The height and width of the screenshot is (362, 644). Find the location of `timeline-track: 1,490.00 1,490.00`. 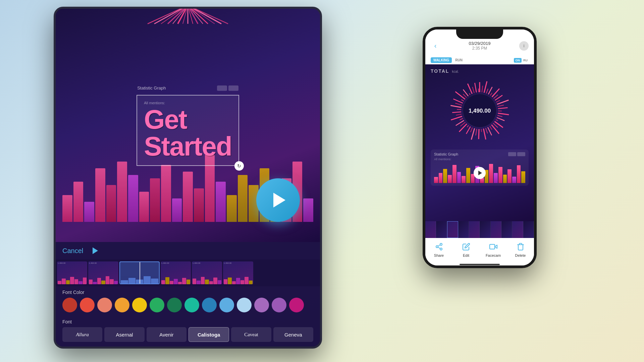

timeline-track: 1,490.00 1,490.00 is located at coordinates (188, 273).